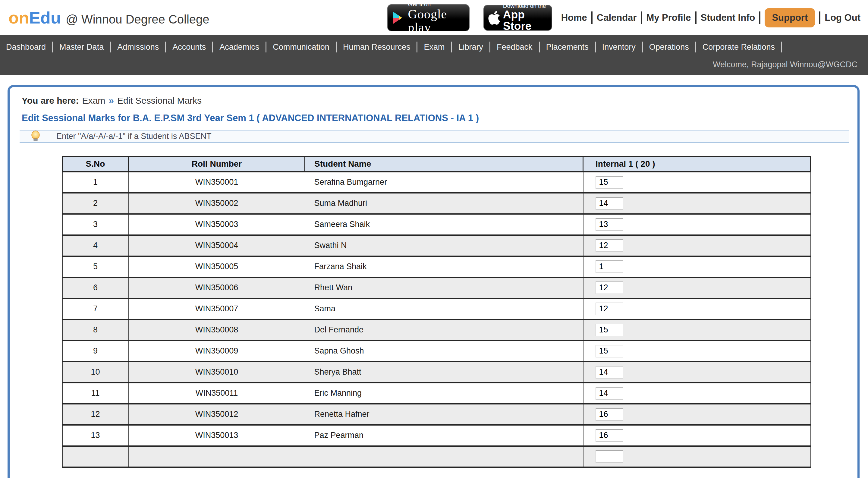 The image size is (868, 478). I want to click on sno-cell: 10, so click(96, 372).